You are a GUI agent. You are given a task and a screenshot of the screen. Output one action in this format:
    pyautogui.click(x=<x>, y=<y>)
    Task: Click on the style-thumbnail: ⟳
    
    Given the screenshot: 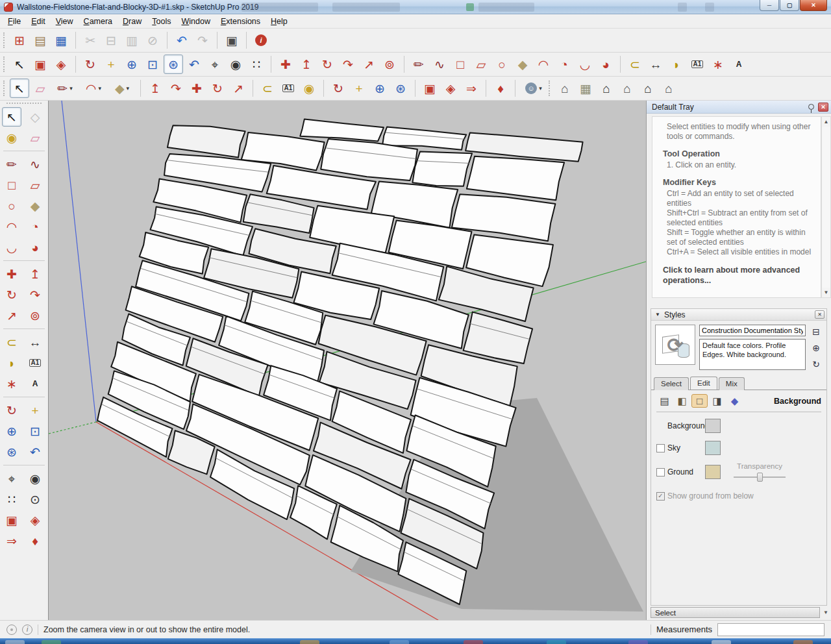 What is the action you would take?
    pyautogui.click(x=675, y=345)
    